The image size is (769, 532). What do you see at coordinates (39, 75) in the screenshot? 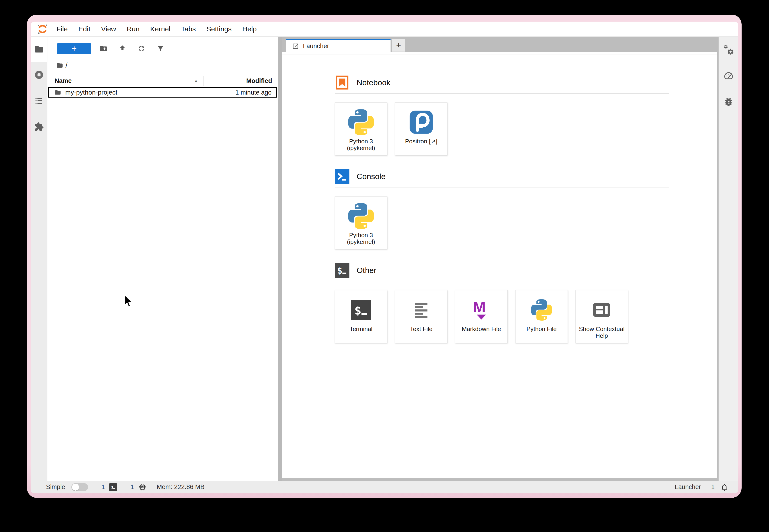
I see `sidebar-tab-running-sessions` at bounding box center [39, 75].